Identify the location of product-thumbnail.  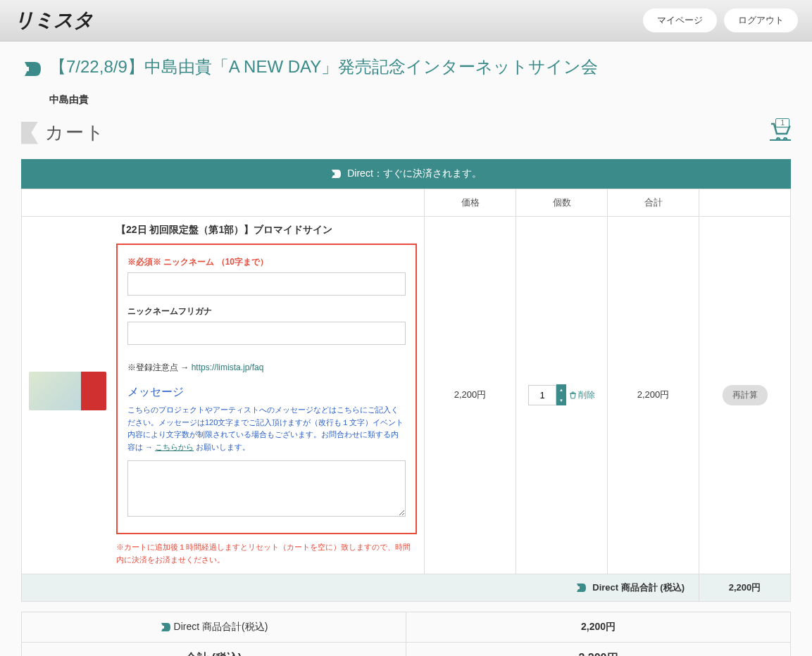
(68, 391).